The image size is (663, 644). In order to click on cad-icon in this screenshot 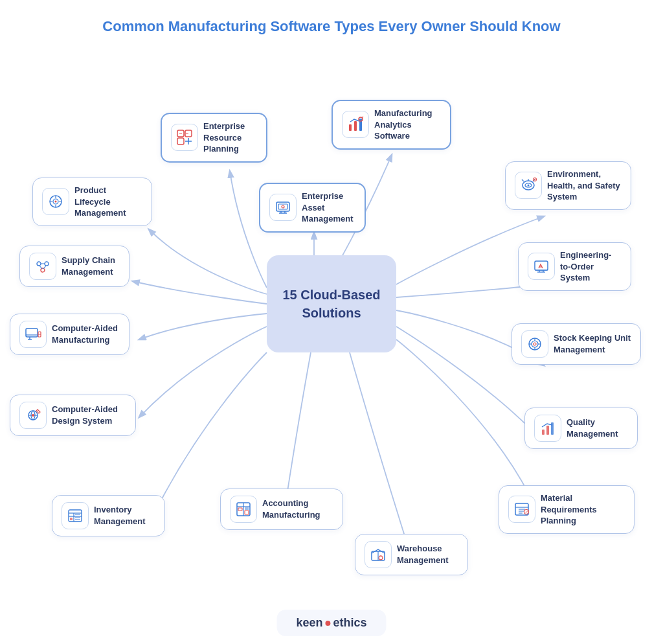, I will do `click(33, 415)`.